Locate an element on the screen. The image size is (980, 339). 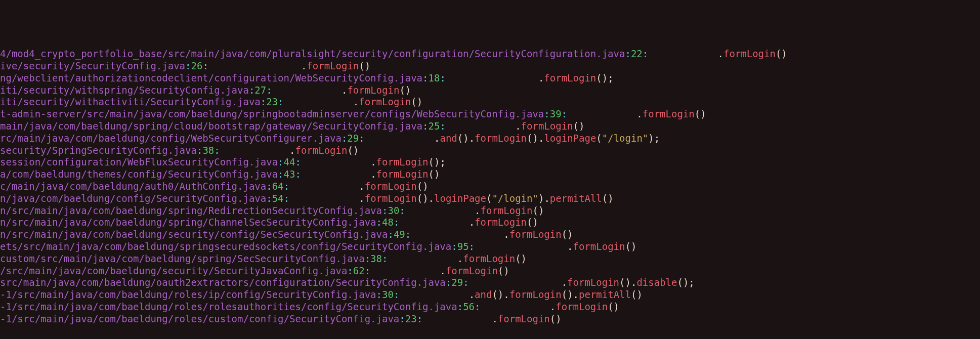
file-path: -1/src/main/java/com/baeldung/roles/ip/c… is located at coordinates (188, 294).